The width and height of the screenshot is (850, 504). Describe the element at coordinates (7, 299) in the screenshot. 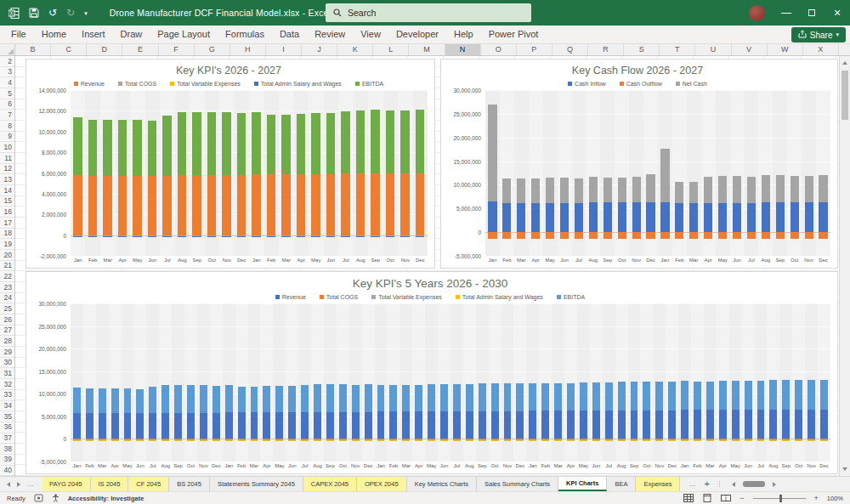

I see `row-header-24: 24` at that location.